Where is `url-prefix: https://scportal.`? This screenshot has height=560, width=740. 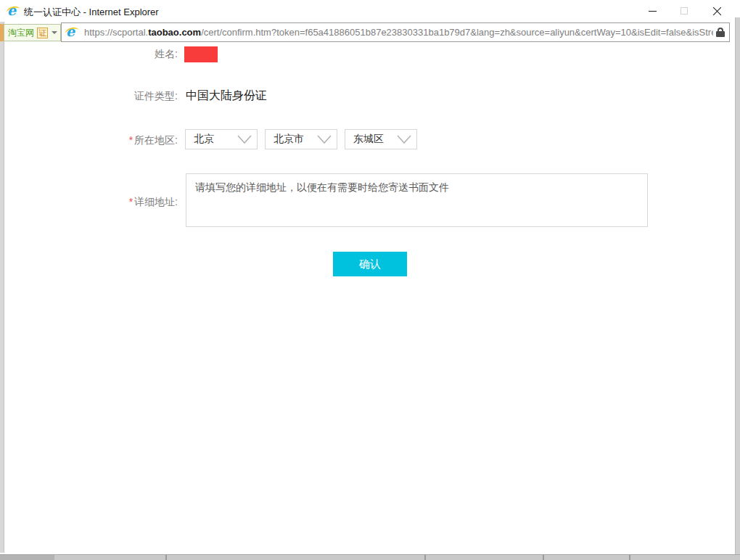
url-prefix: https://scportal. is located at coordinates (116, 32).